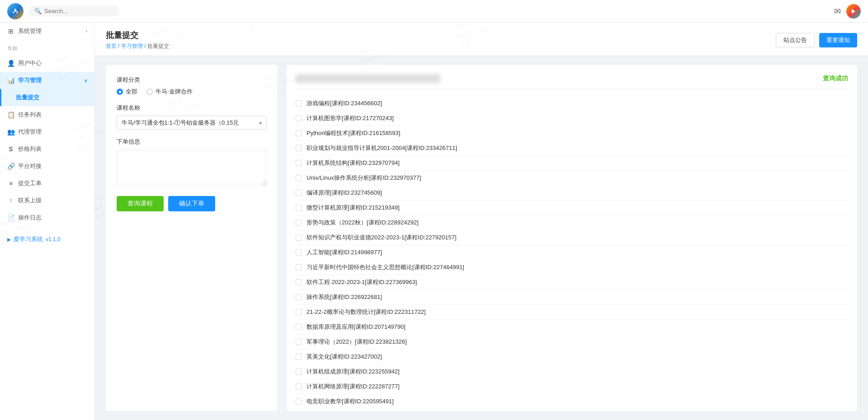 The image size is (868, 420). What do you see at coordinates (11, 201) in the screenshot?
I see `contact-icon: ↑` at bounding box center [11, 201].